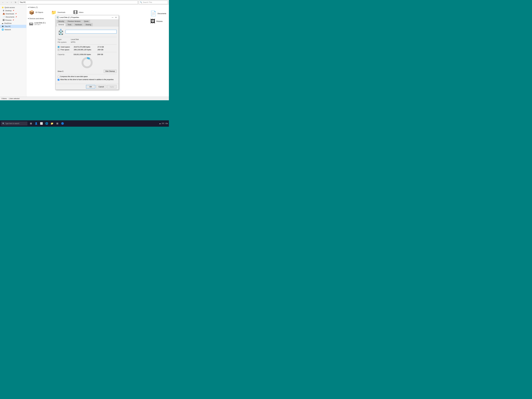  Describe the element at coordinates (13, 17) in the screenshot. I see `sidebar-item-documents: 📄 Documents 📌` at that location.